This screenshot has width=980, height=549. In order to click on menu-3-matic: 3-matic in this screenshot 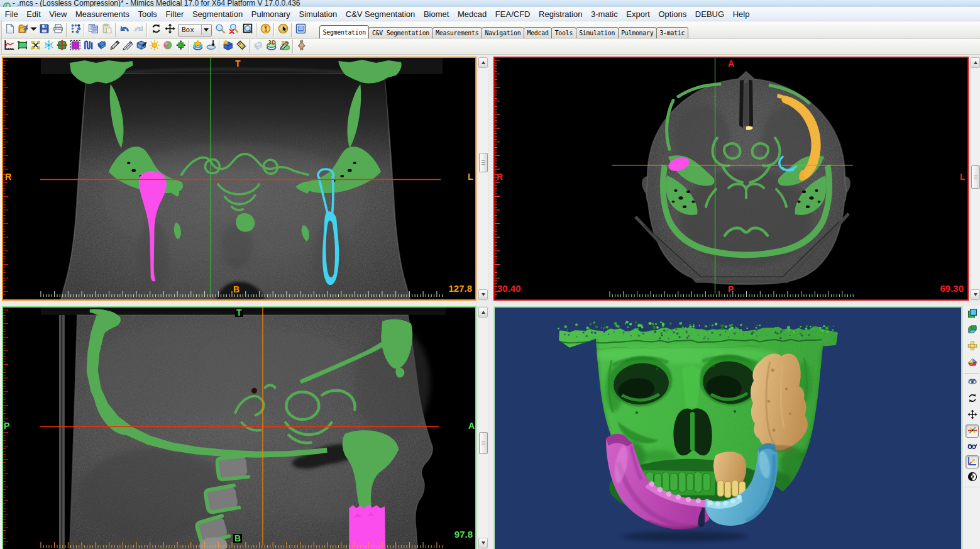, I will do `click(604, 14)`.